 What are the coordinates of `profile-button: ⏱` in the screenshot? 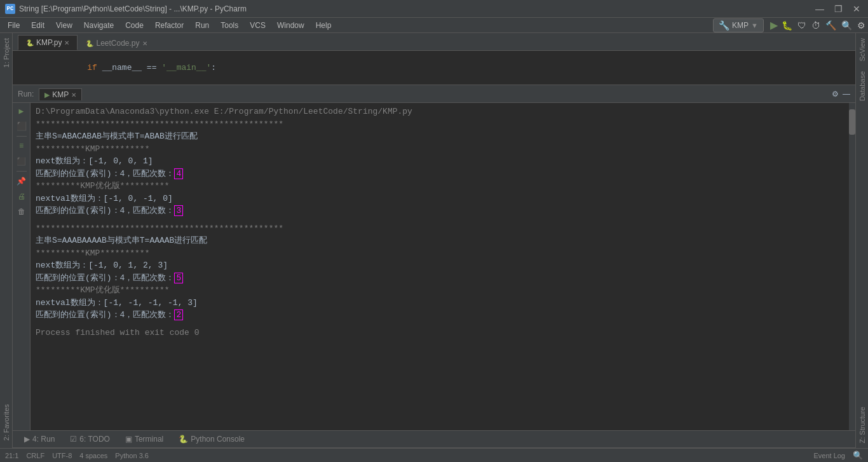 It's located at (816, 25).